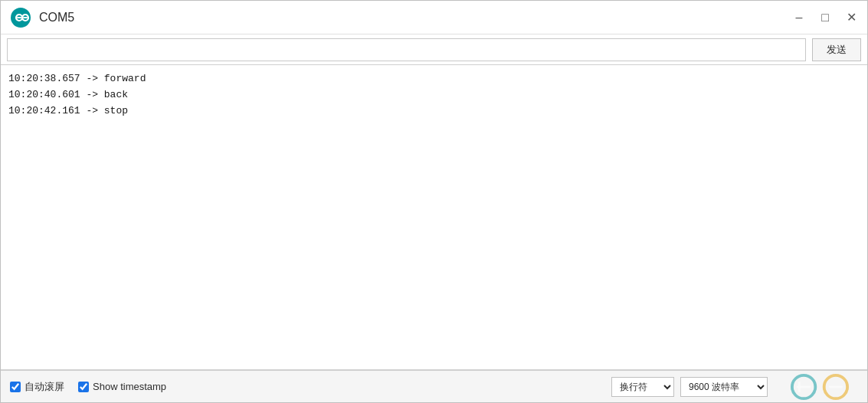 The height and width of the screenshot is (403, 868). I want to click on autoscroll-checkbox, so click(15, 387).